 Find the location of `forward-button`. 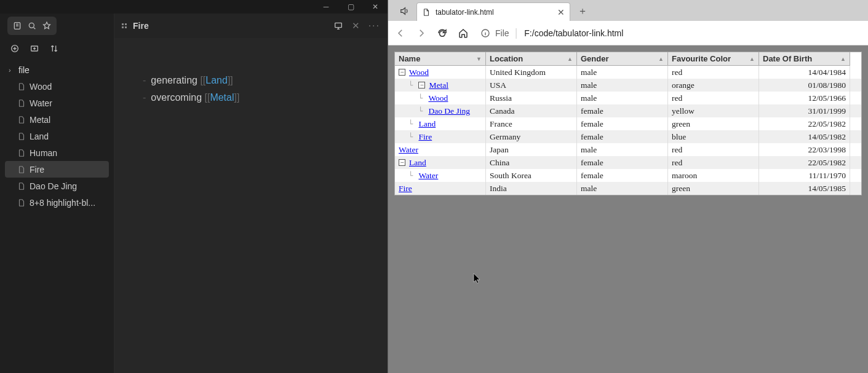

forward-button is located at coordinates (421, 33).